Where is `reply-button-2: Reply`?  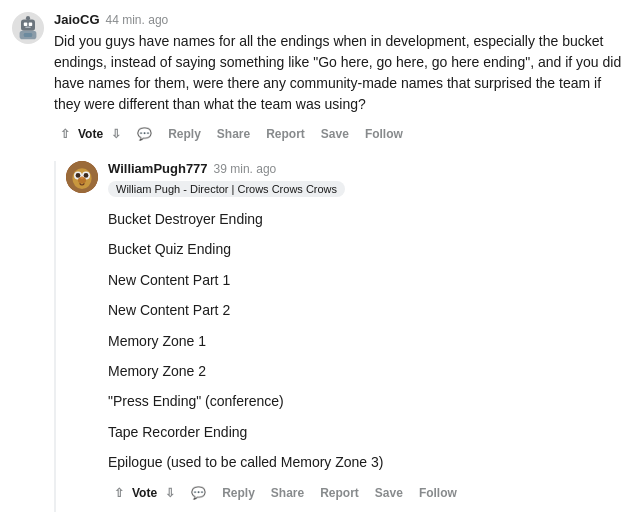 reply-button-2: Reply is located at coordinates (238, 493).